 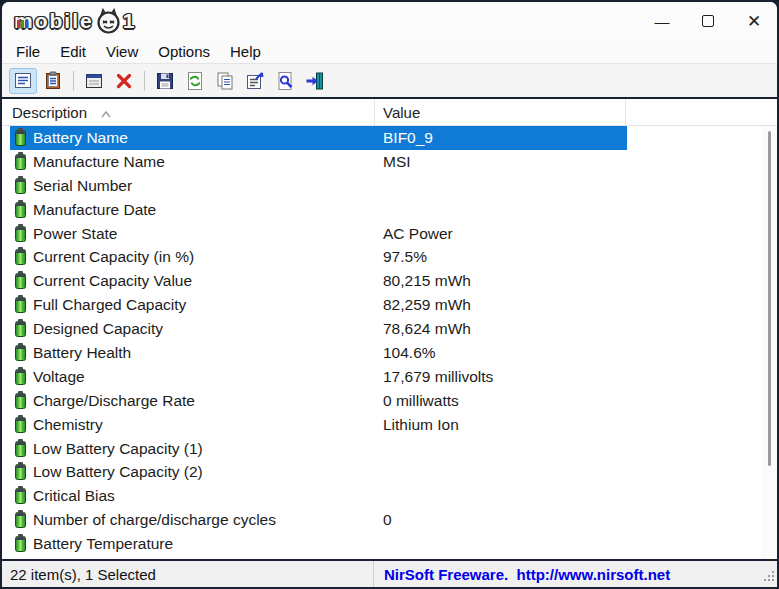 What do you see at coordinates (73, 52) in the screenshot?
I see `menu-edit: Edit` at bounding box center [73, 52].